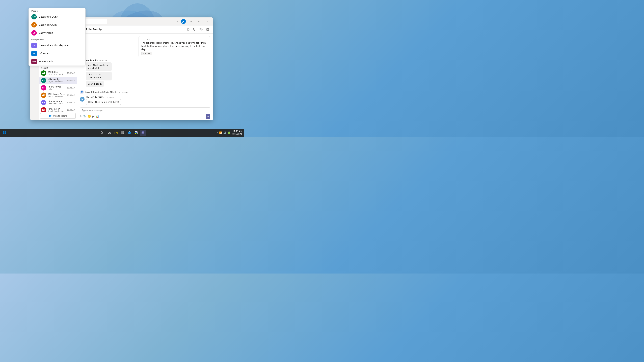  I want to click on dropdown-avatar-cassandra-dunn: CD, so click(34, 17).